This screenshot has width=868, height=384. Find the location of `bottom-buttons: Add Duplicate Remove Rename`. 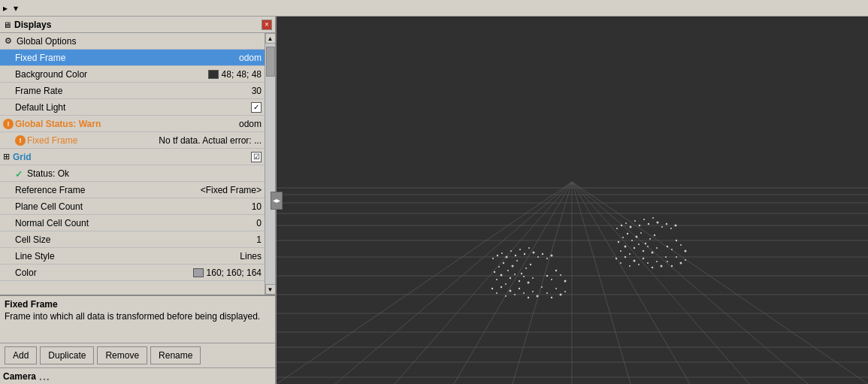

bottom-buttons: Add Duplicate Remove Rename is located at coordinates (138, 355).